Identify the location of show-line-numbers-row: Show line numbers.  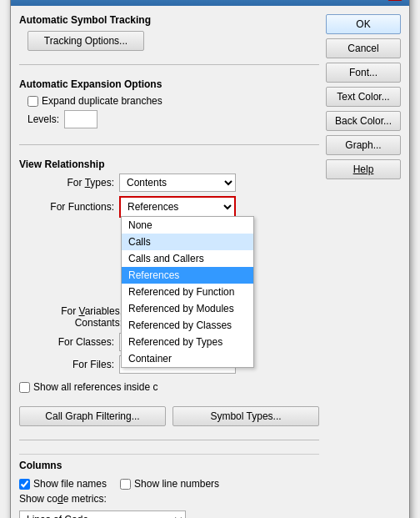
(170, 484).